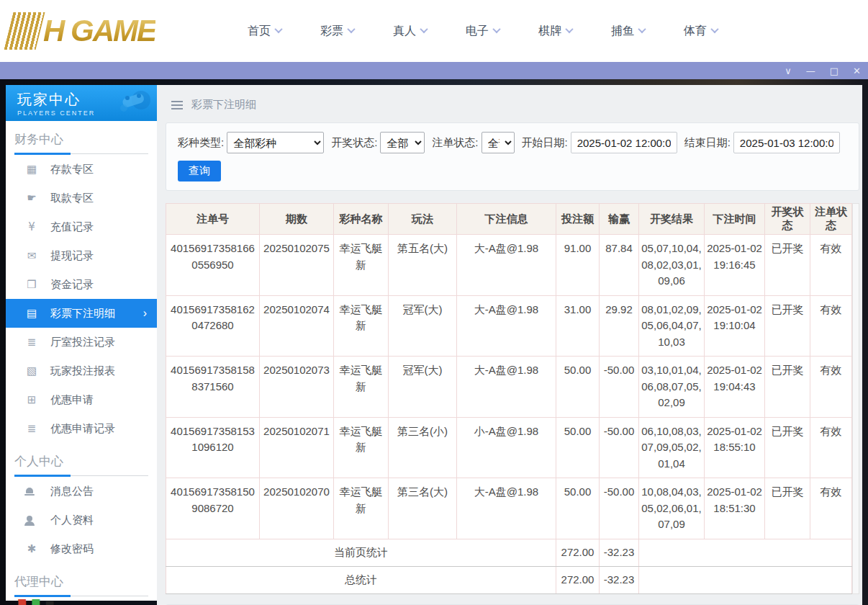  I want to click on withdraw-hand-icon: ☛, so click(32, 198).